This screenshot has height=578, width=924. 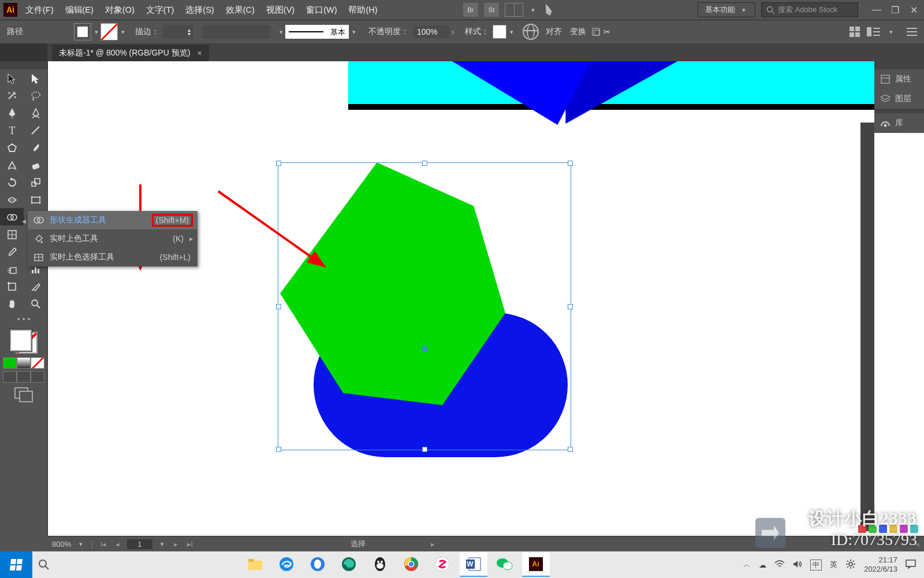 I want to click on artboard-number: 1, so click(x=140, y=544).